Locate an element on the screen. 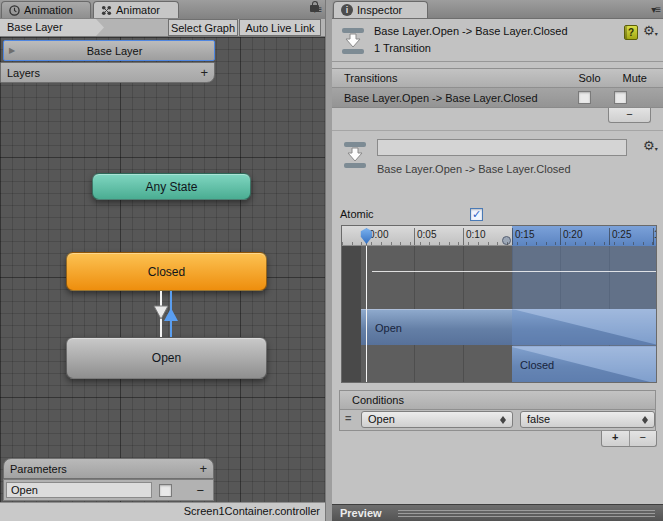 This screenshot has height=521, width=663. preview-drag-handle-icon is located at coordinates (526, 514).